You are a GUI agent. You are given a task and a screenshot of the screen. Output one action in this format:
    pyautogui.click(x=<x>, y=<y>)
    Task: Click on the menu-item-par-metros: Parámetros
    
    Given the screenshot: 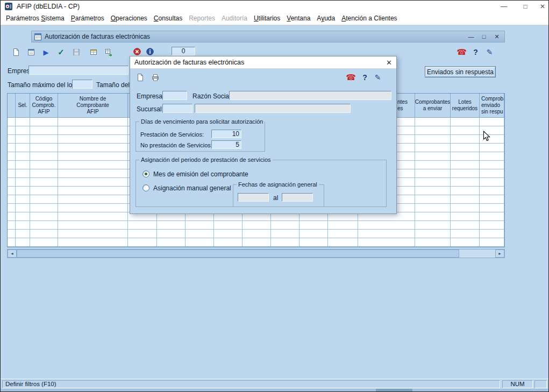 What is the action you would take?
    pyautogui.click(x=88, y=18)
    